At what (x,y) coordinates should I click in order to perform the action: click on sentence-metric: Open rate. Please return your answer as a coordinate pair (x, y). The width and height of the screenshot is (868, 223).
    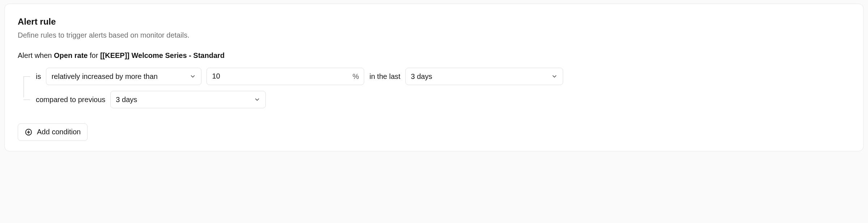
    Looking at the image, I should click on (71, 55).